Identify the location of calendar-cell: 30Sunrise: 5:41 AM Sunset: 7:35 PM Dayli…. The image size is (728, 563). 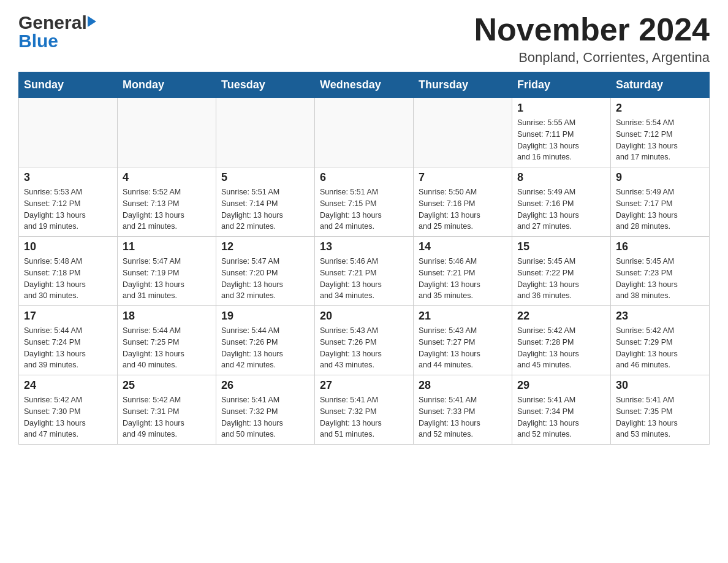
(661, 410).